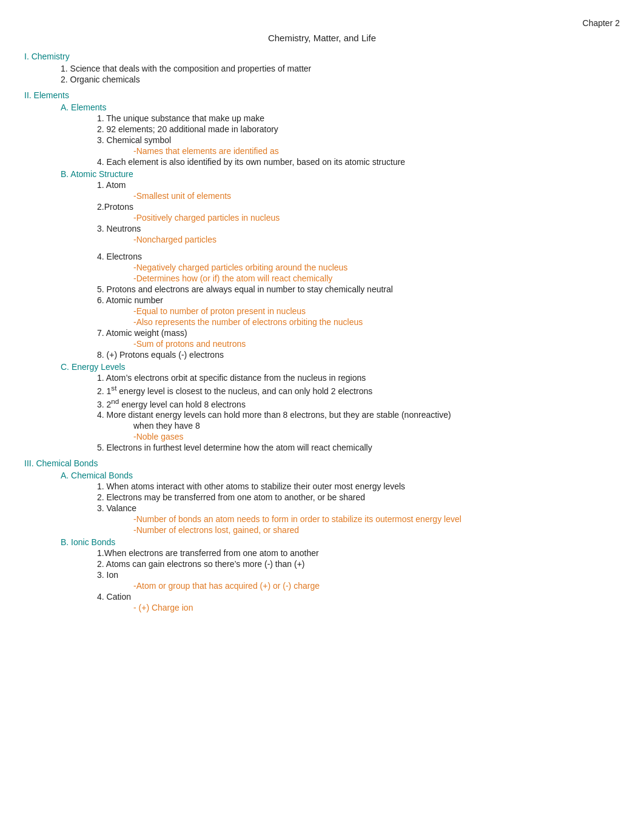 Image resolution: width=644 pixels, height=835 pixels. I want to click on outline-item: 3. Ion, so click(358, 575).